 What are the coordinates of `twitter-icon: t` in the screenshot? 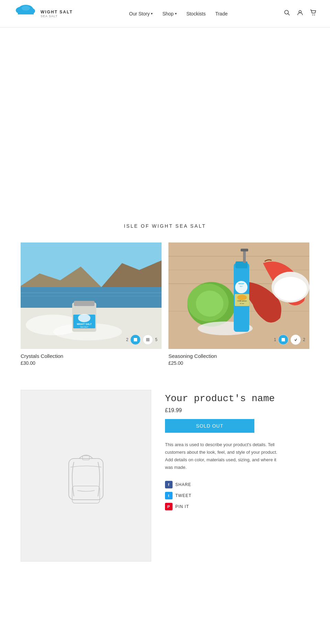 It's located at (169, 496).